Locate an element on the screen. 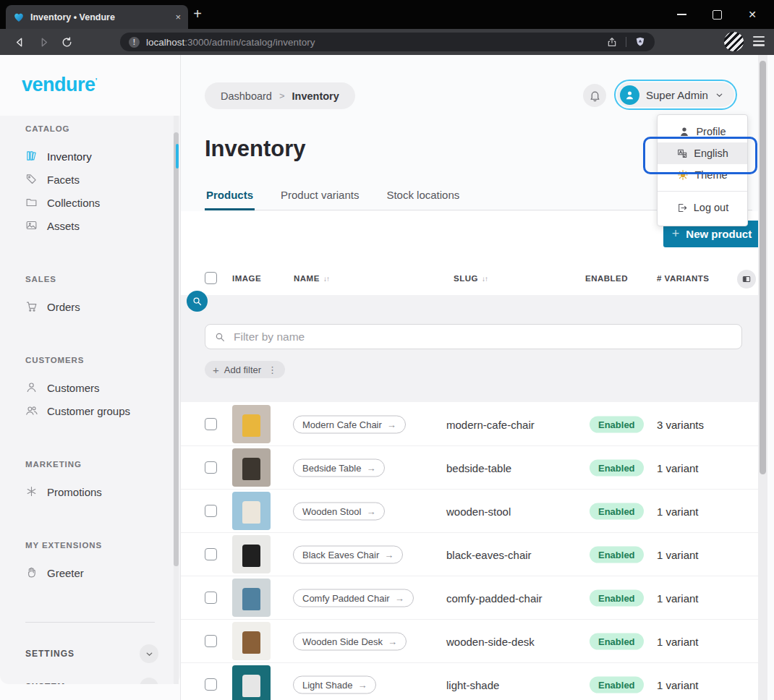 This screenshot has height=700, width=774. tab-stock-locations: Stock locations is located at coordinates (422, 197).